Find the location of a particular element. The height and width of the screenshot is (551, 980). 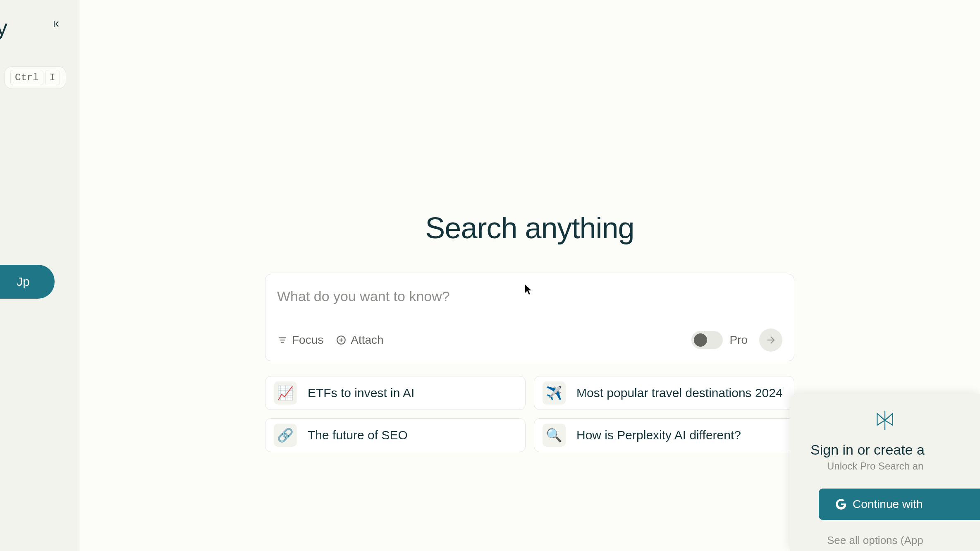

signin-popup: Sign in or create a Unlock Pro Search an… is located at coordinates (885, 472).